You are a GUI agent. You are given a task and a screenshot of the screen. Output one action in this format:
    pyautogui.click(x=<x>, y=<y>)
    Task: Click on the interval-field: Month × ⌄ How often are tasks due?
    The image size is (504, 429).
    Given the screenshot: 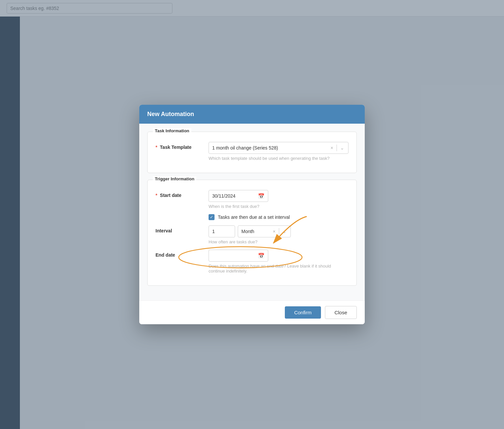 What is the action you would take?
    pyautogui.click(x=279, y=235)
    